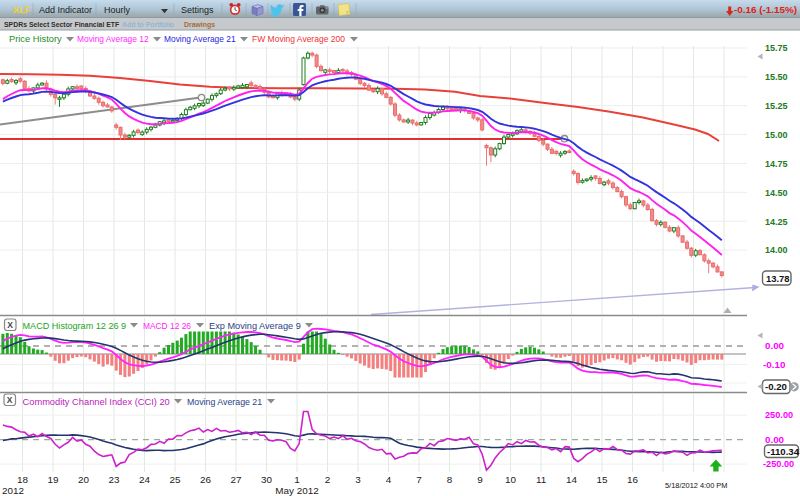 This screenshot has height=496, width=800. I want to click on svg-text: Exp Moving Average 9, so click(255, 326).